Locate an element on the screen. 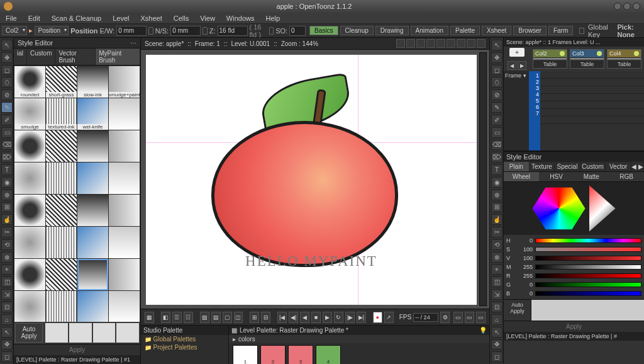 The image size is (644, 364). add-column-button: ＋ is located at coordinates (517, 52).